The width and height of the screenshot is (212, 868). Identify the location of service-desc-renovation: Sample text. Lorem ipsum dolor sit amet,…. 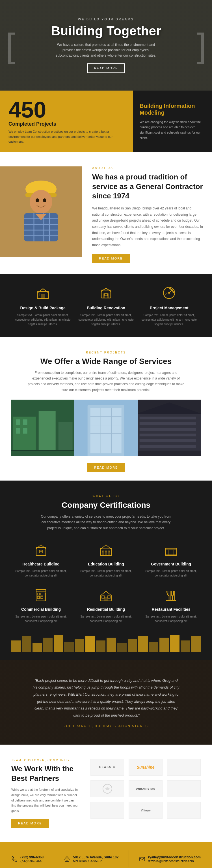
(106, 320).